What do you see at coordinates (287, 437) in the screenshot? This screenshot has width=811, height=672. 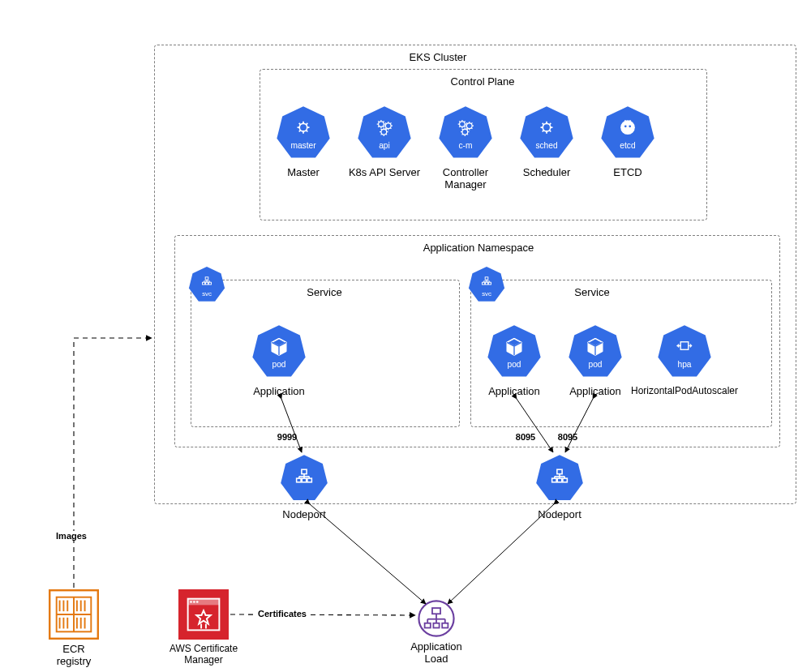 I see `port-s1: 9999` at bounding box center [287, 437].